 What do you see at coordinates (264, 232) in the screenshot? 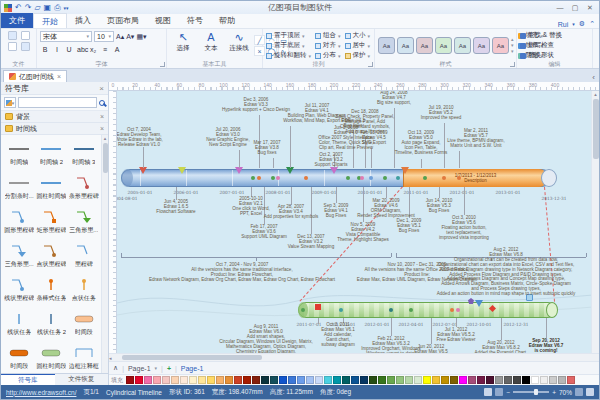
I see `timeline-annotation: Feb 17, 2007Edraw V3.6Support UML Diagra…` at bounding box center [264, 232].